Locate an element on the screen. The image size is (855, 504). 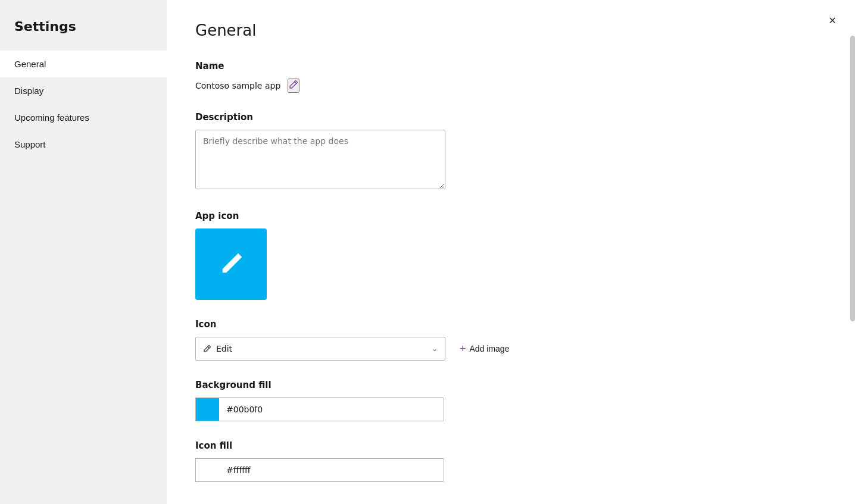
sidebar-item-upcoming-features: Upcoming features is located at coordinates (83, 118).